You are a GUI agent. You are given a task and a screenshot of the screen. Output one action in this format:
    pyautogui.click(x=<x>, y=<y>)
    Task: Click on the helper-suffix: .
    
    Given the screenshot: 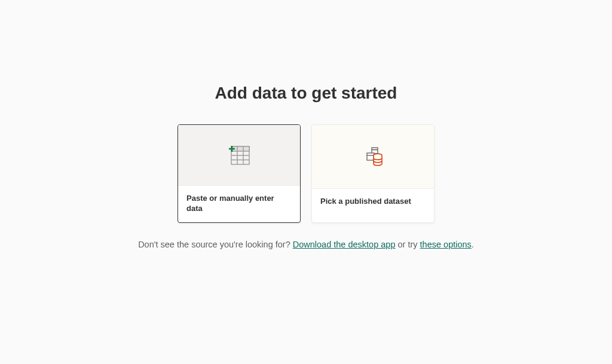 What is the action you would take?
    pyautogui.click(x=473, y=244)
    